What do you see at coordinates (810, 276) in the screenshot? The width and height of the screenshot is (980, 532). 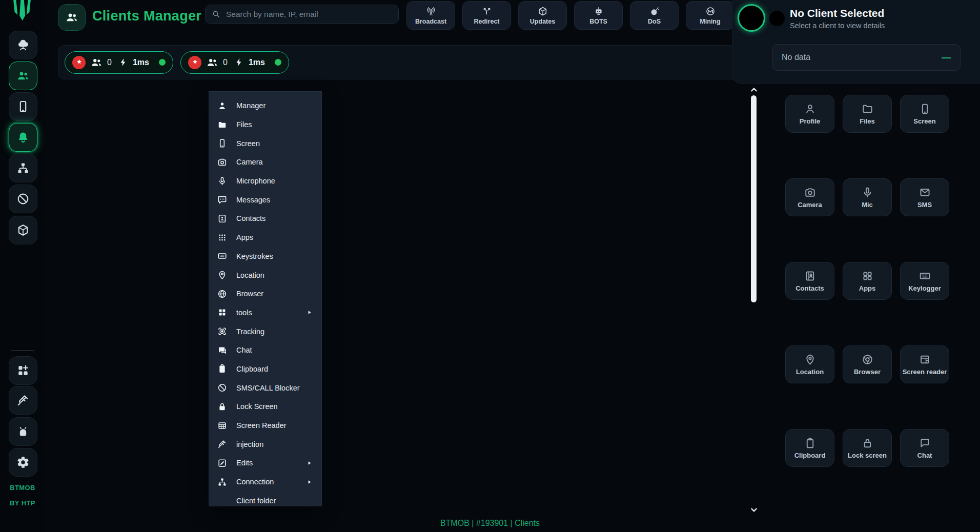 I see `contact-book-icon` at bounding box center [810, 276].